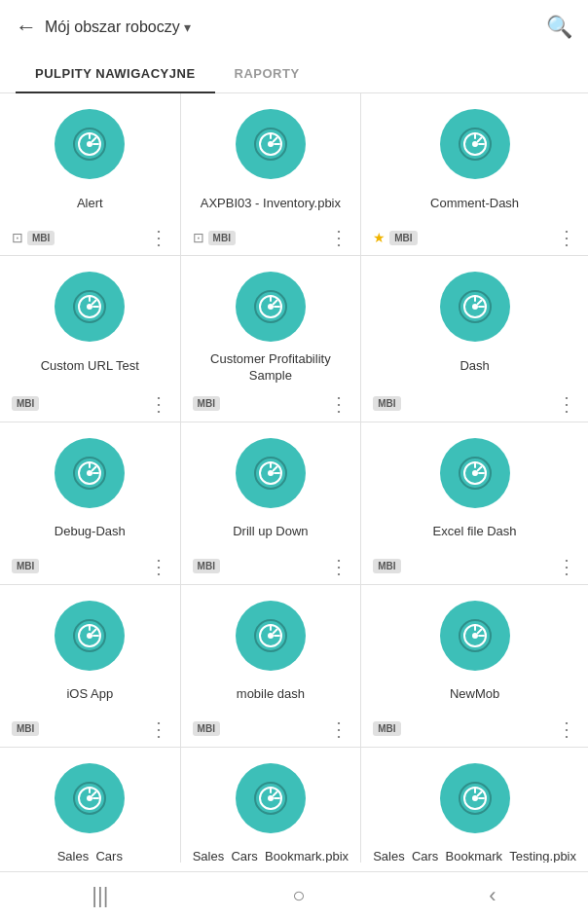  Describe the element at coordinates (26, 27) in the screenshot. I see `back-button: ←` at that location.